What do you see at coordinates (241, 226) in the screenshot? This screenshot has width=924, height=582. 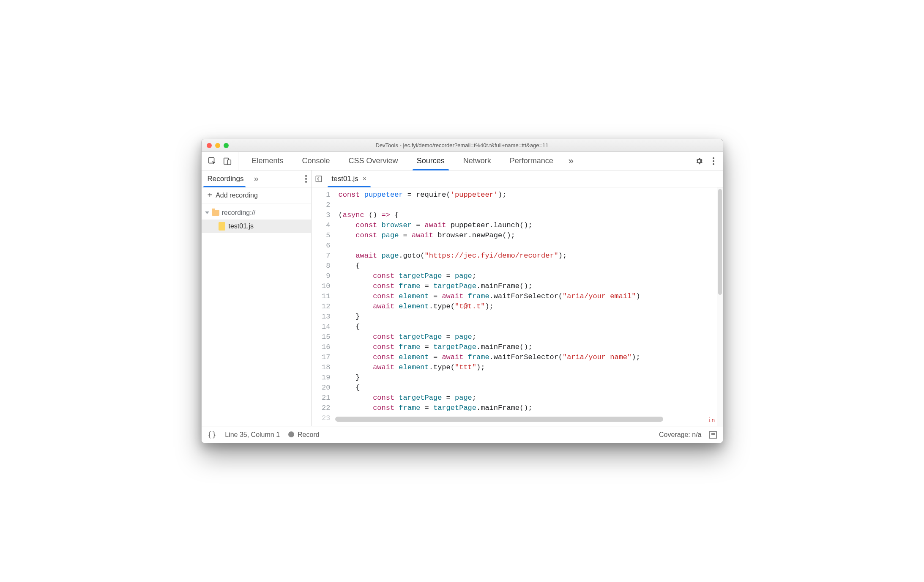 I see `tree-file-label: test01.js` at bounding box center [241, 226].